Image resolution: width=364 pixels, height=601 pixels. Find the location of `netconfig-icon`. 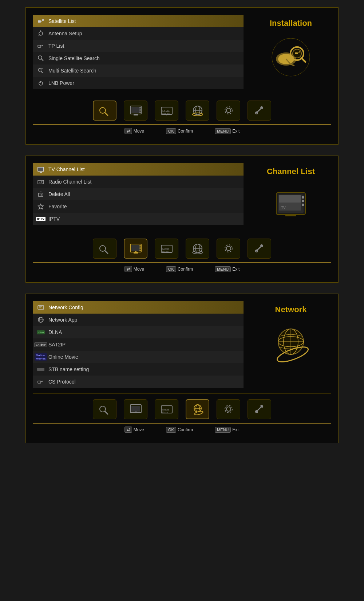

netconfig-icon is located at coordinates (41, 307).